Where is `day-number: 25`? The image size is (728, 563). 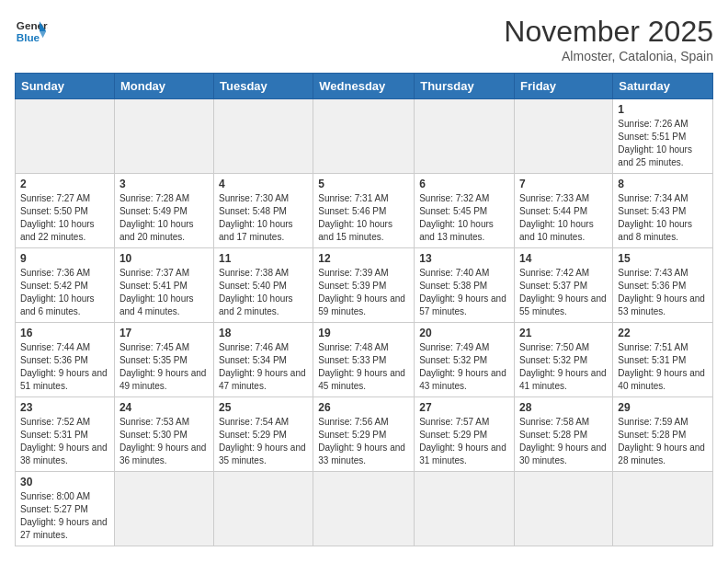 day-number: 25 is located at coordinates (263, 408).